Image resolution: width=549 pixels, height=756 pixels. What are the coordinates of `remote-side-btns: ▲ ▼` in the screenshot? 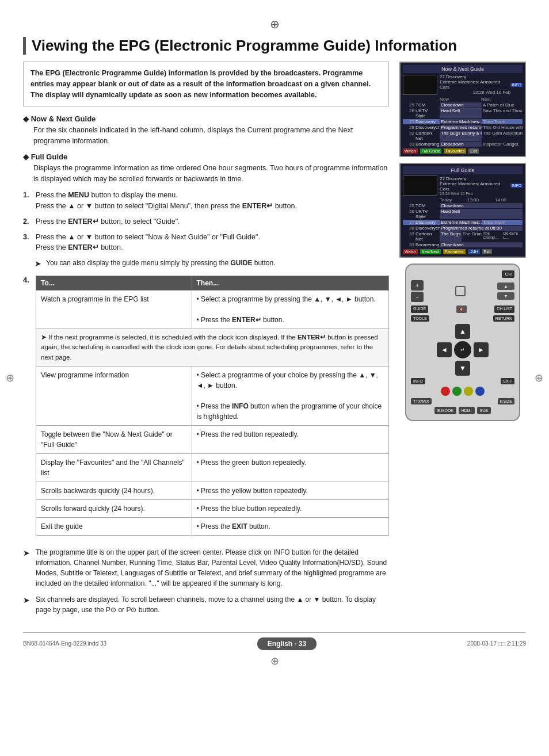 It's located at (506, 291).